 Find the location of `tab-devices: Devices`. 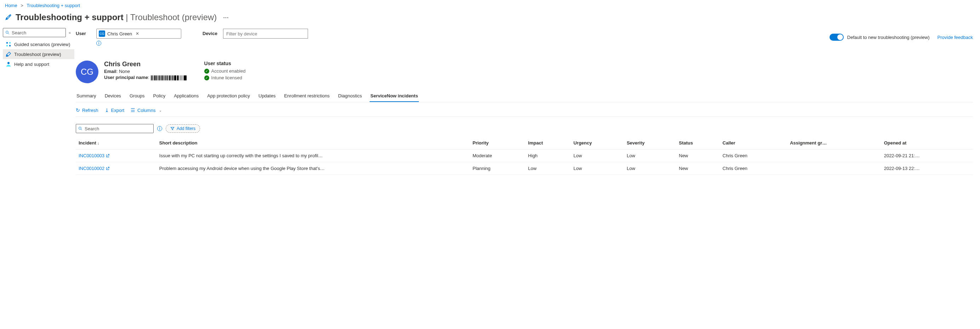

tab-devices: Devices is located at coordinates (113, 96).